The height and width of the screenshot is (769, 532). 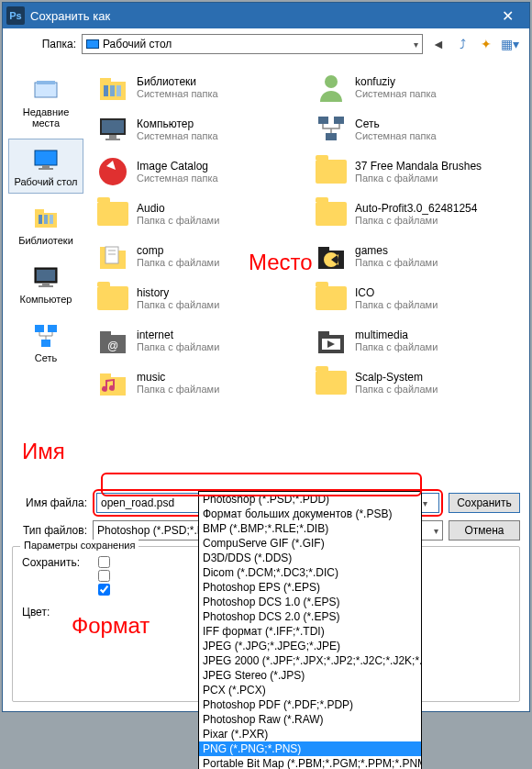 What do you see at coordinates (331, 256) in the screenshot?
I see `folder-pac-icon` at bounding box center [331, 256].